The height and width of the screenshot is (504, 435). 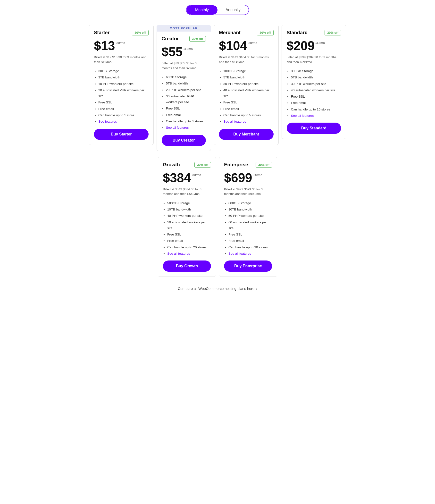 What do you see at coordinates (235, 122) in the screenshot?
I see `see-features-link-merchant: See all features` at bounding box center [235, 122].